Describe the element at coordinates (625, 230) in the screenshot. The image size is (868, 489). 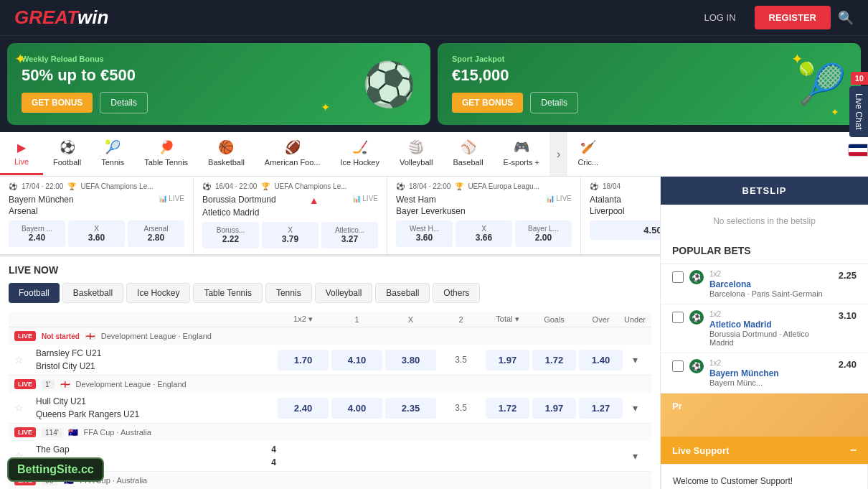
I see `match-card-3-odd-0: 4.50` at that location.